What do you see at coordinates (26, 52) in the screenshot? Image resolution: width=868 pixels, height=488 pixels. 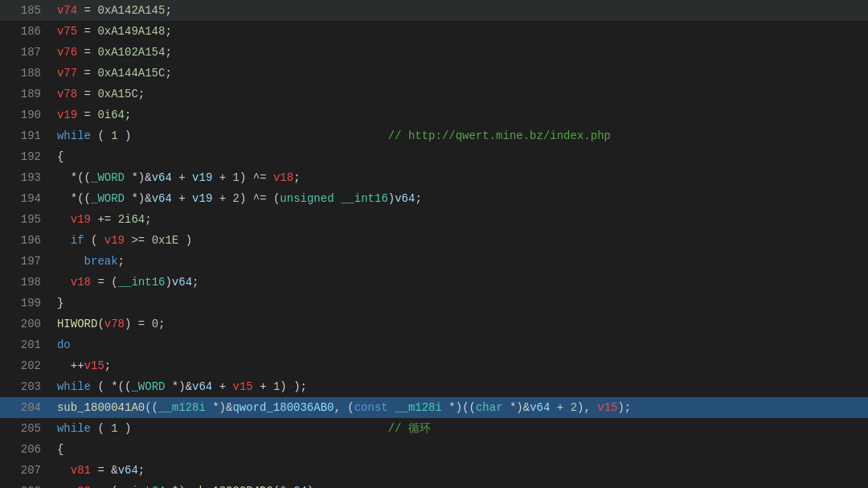 I see `line-number: 187` at bounding box center [26, 52].